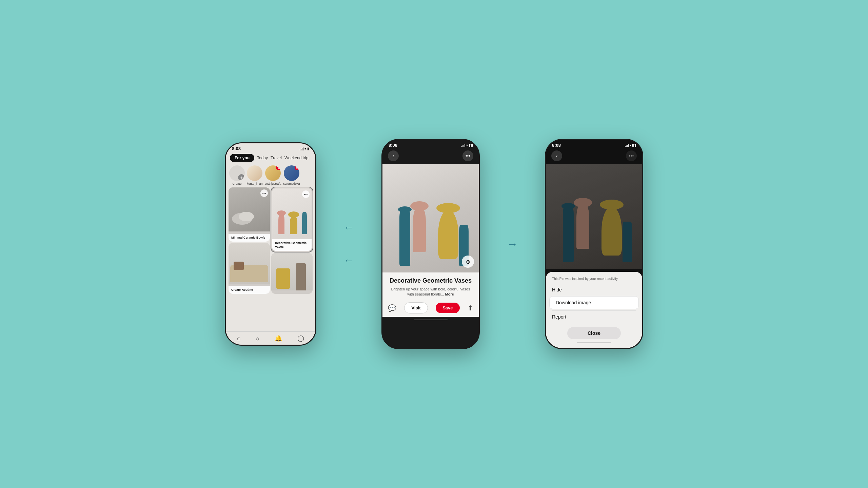 The height and width of the screenshot is (488, 868). I want to click on bell-icon: 🔔, so click(278, 338).